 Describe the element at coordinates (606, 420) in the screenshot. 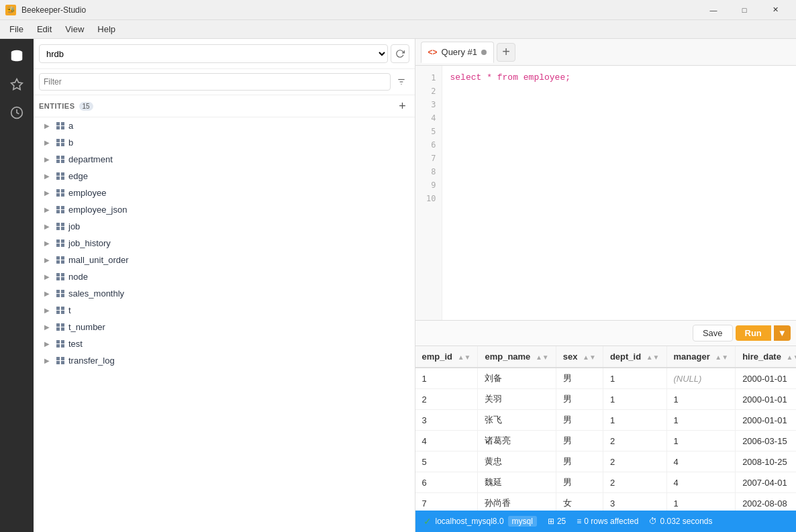

I see `table-row: 3张飞男112000-01-01224000.0010000.00zhangfe…` at that location.